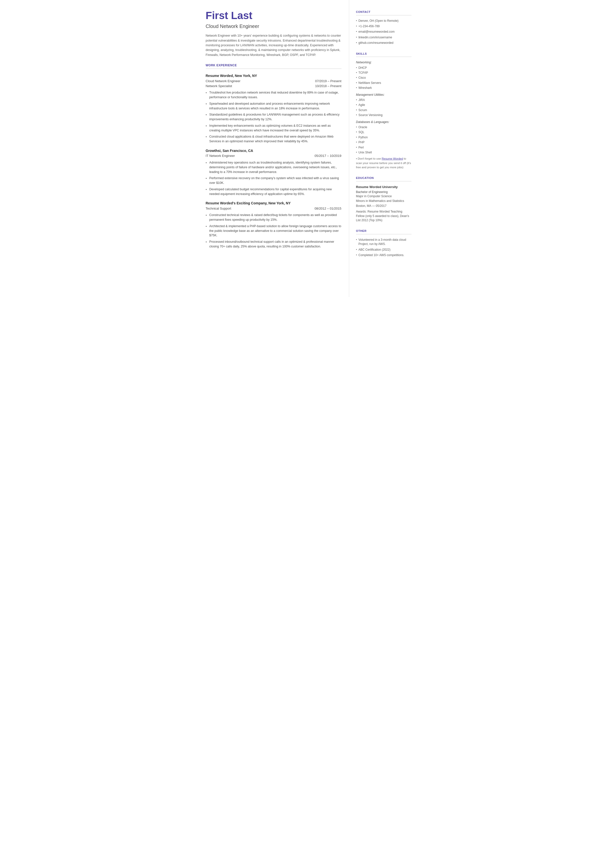 The image size is (614, 868). What do you see at coordinates (274, 156) in the screenshot?
I see `role-2a-line: IT Network Engineer 05/2017 – 10/2019` at bounding box center [274, 156].